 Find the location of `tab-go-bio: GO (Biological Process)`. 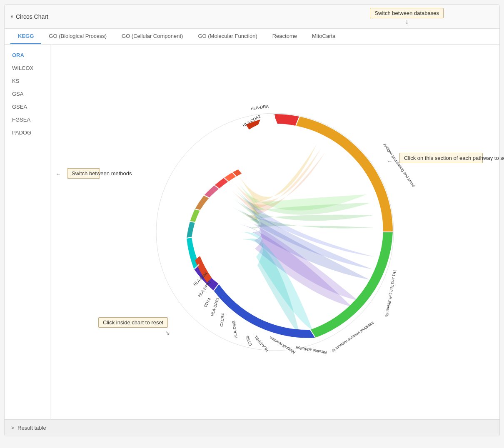

tab-go-bio: GO (Biological Process) is located at coordinates (77, 37).